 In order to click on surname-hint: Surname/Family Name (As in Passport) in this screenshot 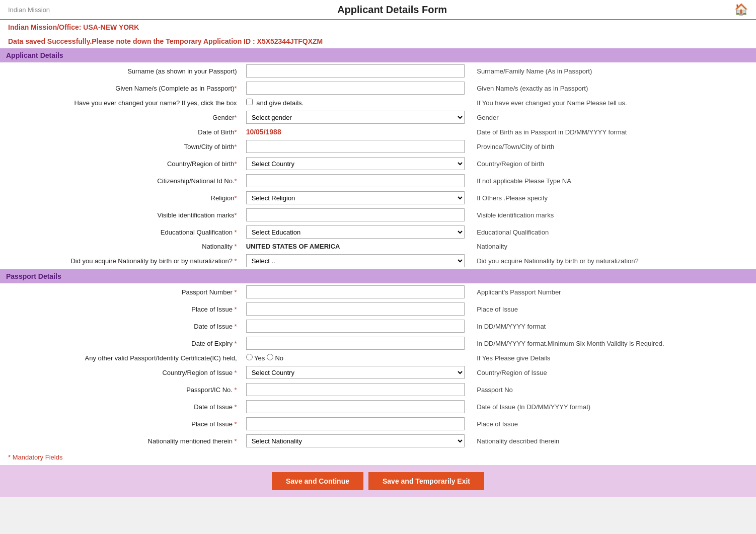, I will do `click(612, 71)`.